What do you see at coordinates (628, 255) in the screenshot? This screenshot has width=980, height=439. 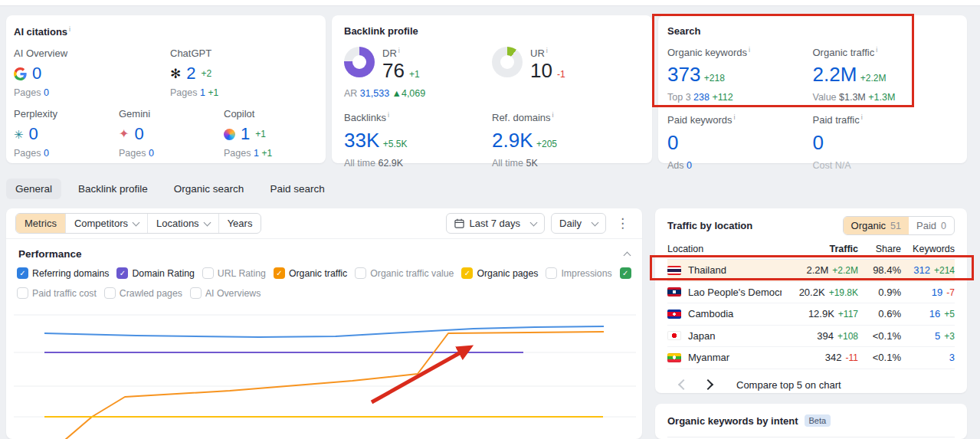 I see `collapse-section-icon` at bounding box center [628, 255].